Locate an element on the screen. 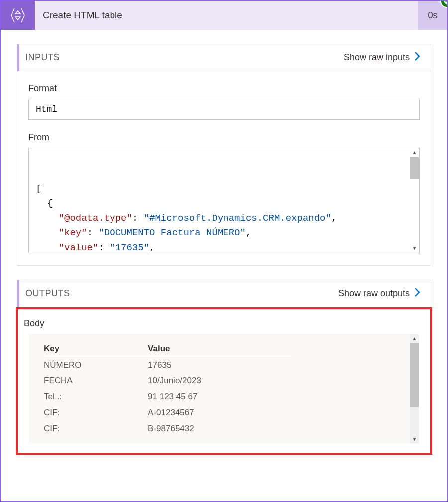  table-cell: B-98765432 is located at coordinates (219, 429).